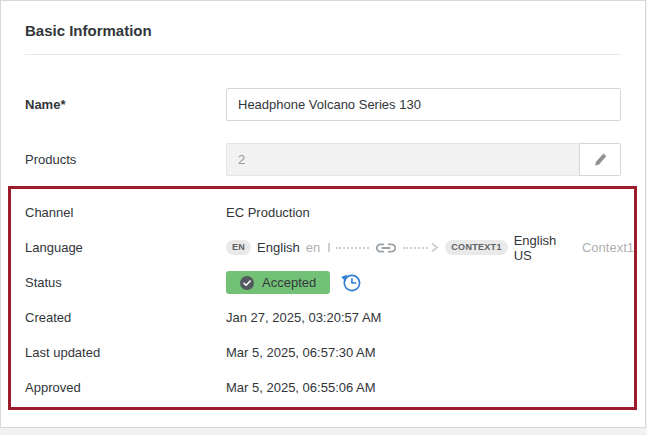 Image resolution: width=647 pixels, height=435 pixels. What do you see at coordinates (322, 318) in the screenshot?
I see `created-row: Created Jan 27, 2025, 03:20:57 AM` at bounding box center [322, 318].